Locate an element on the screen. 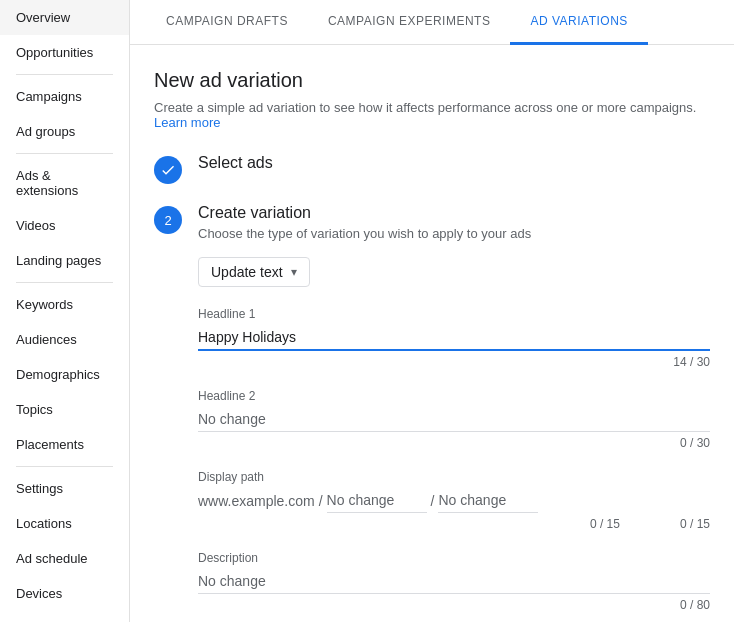 The height and width of the screenshot is (622, 734). headline1-group: Headline 1 14 / 30 is located at coordinates (454, 338).